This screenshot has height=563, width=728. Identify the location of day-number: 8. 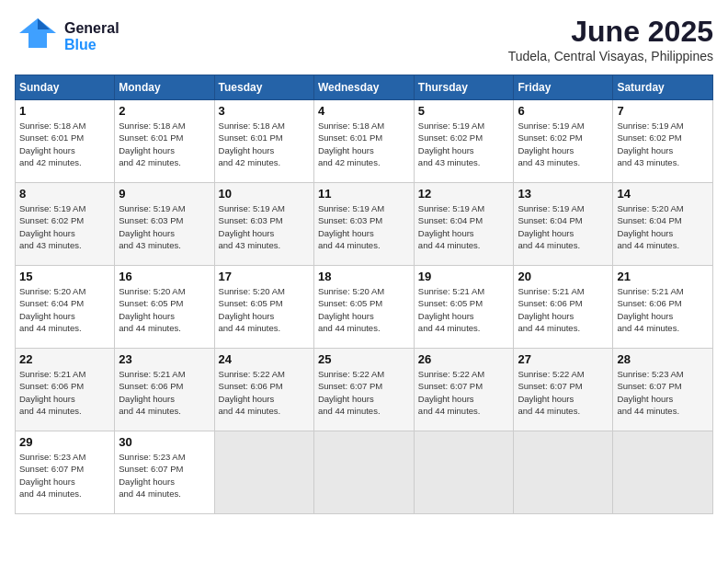
(64, 193).